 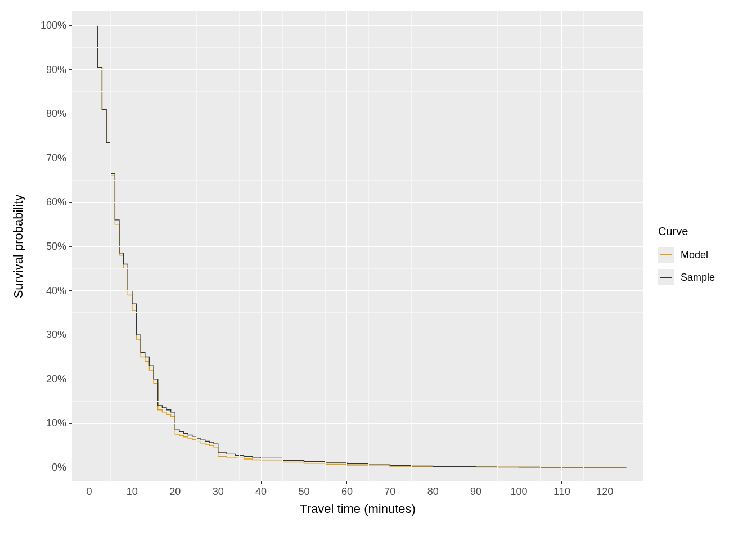 I want to click on x-tick-label: 60, so click(x=347, y=492).